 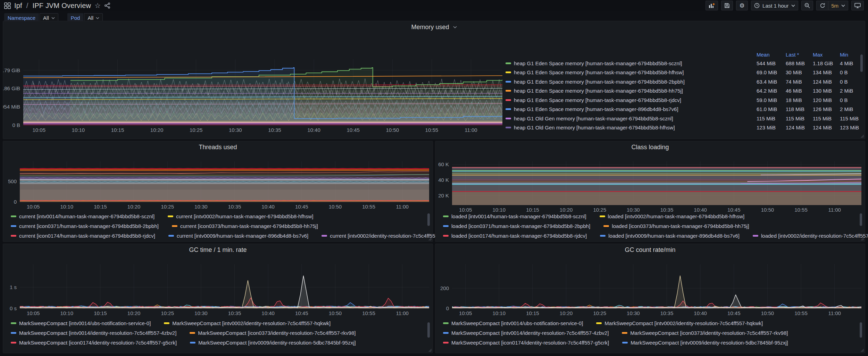 What do you see at coordinates (218, 147) in the screenshot?
I see `panel-title-threads: Threads used` at bounding box center [218, 147].